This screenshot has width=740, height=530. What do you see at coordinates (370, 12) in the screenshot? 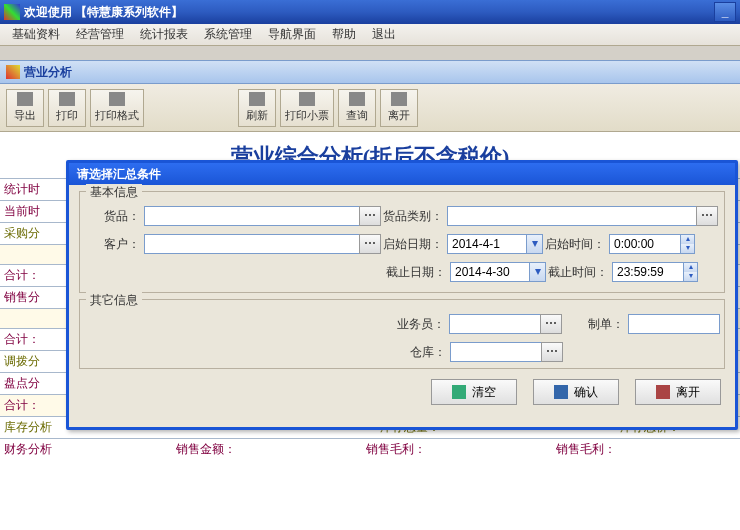
I see `titlebar: 欢迎使用 【特慧康系列软件】 _` at bounding box center [370, 12].